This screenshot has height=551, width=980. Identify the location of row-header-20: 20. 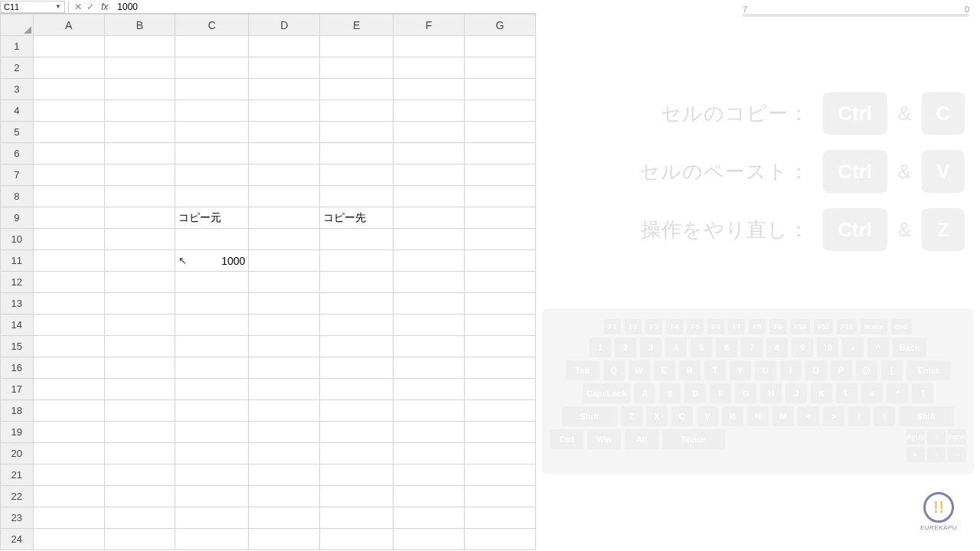
(17, 454).